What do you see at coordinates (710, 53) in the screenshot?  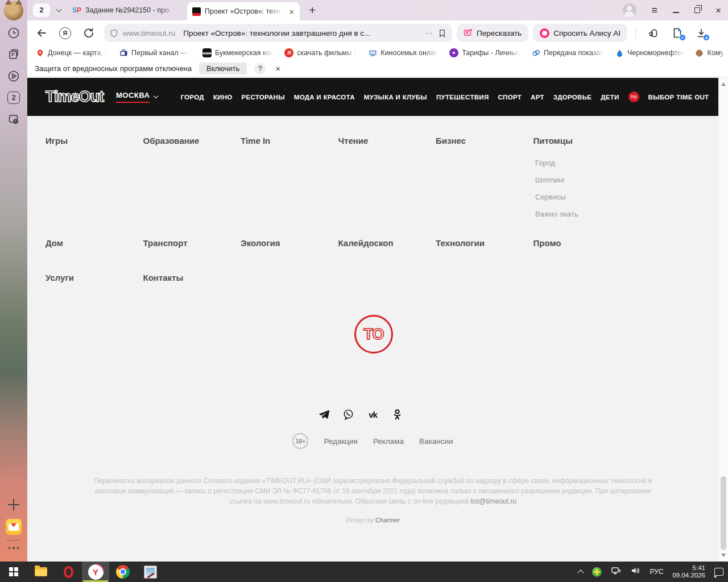 I see `bookmark-item: Кому` at bounding box center [710, 53].